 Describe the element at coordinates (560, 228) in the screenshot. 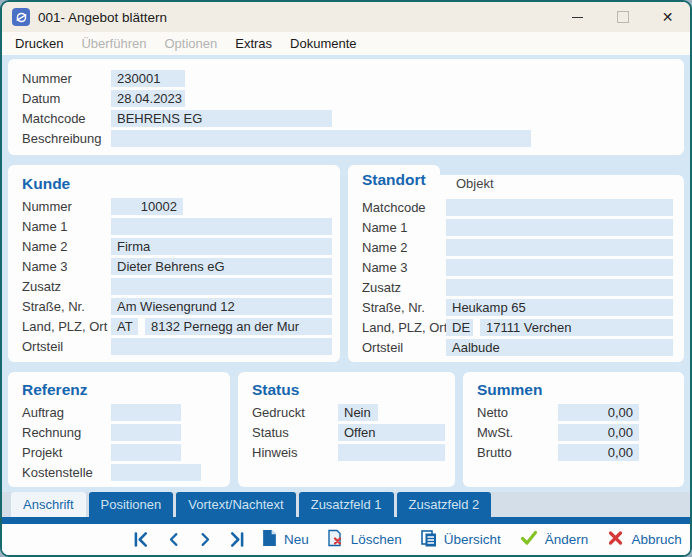

I see `standort-name1-field` at that location.